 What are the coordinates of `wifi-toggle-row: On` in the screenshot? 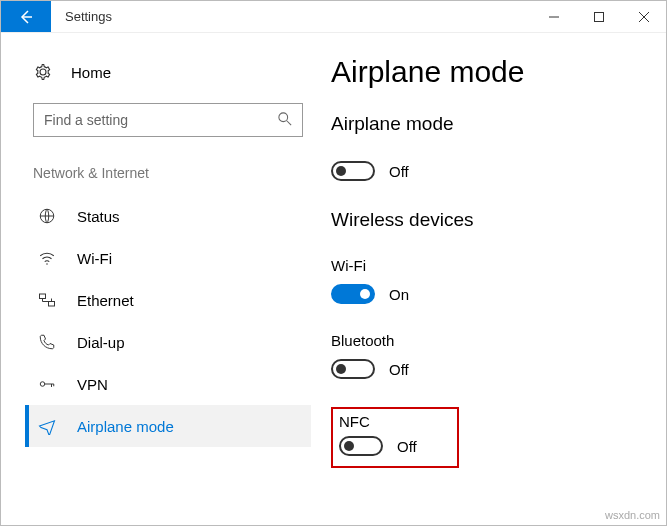 It's located at (494, 294).